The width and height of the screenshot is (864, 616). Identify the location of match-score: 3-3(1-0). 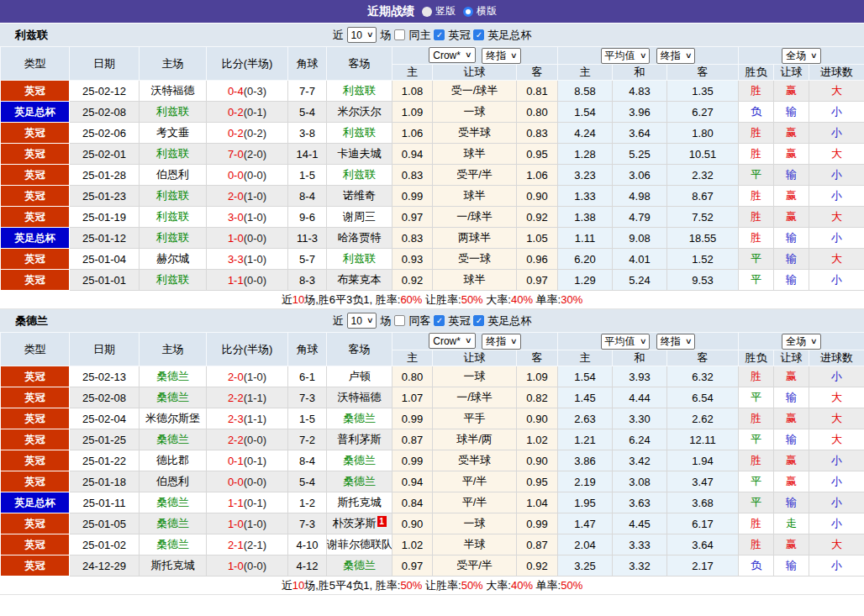
(247, 259).